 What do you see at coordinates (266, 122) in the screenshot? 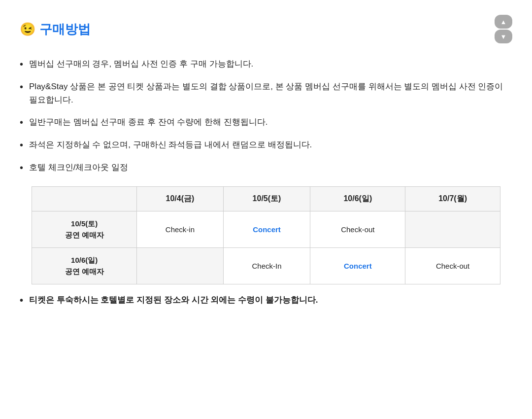
I see `bullet-item-3: 일반구매는 멤버십 선구매 종료 후 잔여 수량에 한해 진행됩니다.` at bounding box center [266, 122].